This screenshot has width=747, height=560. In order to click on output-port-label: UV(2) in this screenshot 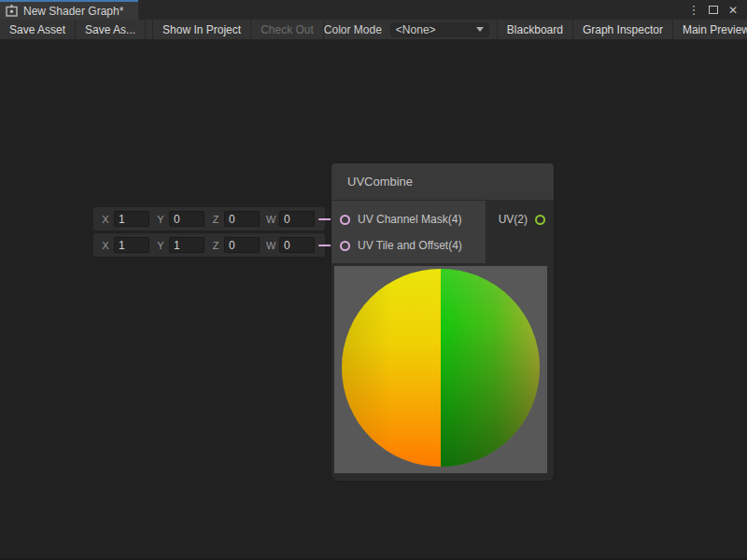, I will do `click(514, 219)`.